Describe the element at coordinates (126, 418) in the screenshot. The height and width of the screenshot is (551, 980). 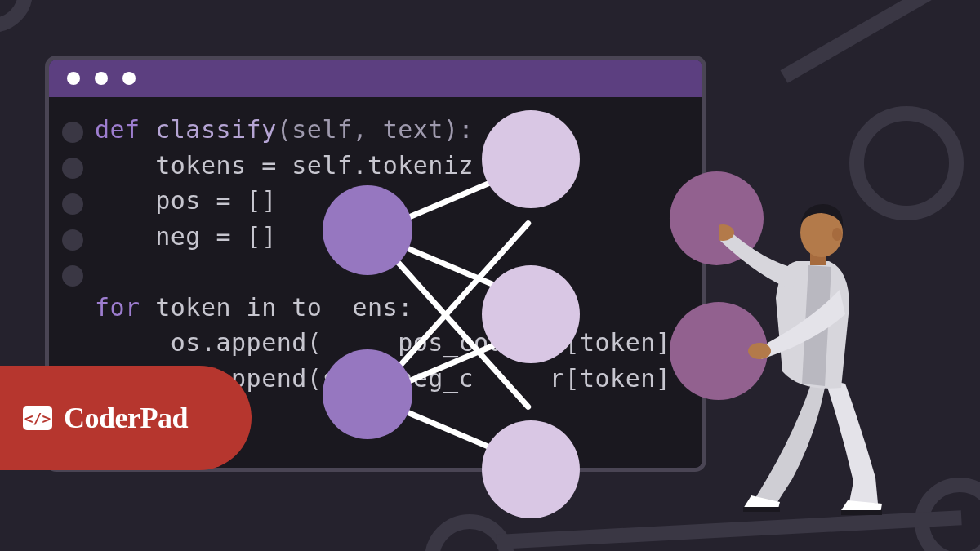
I see `brand-badge: </> CoderPad` at that location.